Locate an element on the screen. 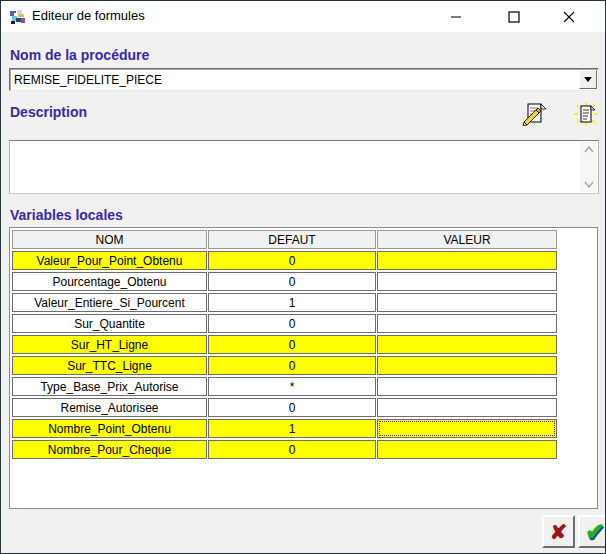 The image size is (606, 554). cell-nom: Sur_HT_Ligne is located at coordinates (110, 344).